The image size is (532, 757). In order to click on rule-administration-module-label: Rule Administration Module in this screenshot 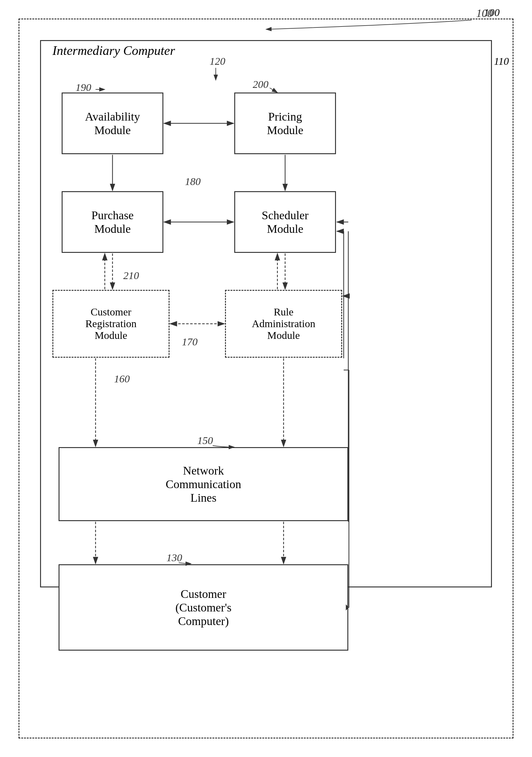, I will do `click(283, 324)`.